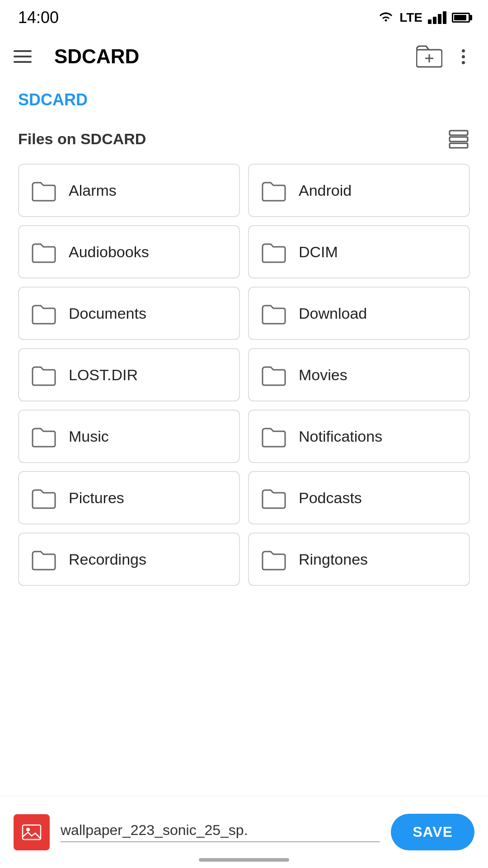  What do you see at coordinates (103, 375) in the screenshot?
I see `folder-name: LOST.DIR` at bounding box center [103, 375].